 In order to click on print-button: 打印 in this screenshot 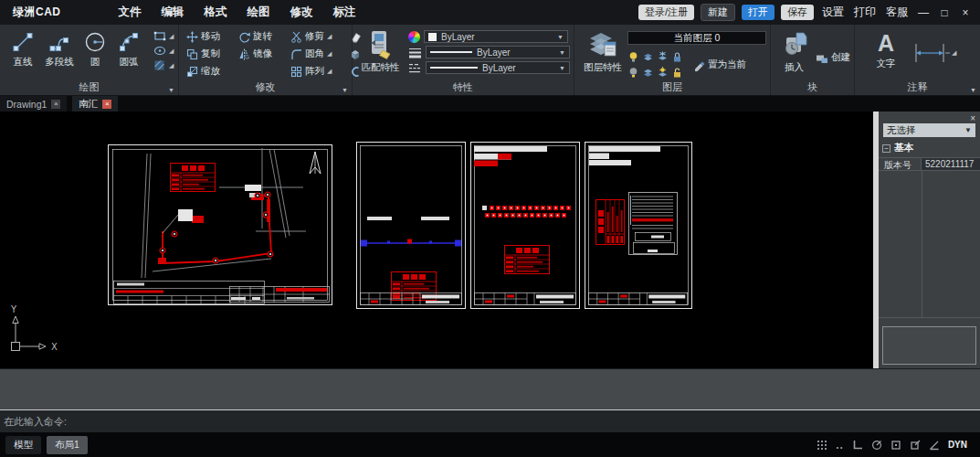, I will do `click(865, 13)`.